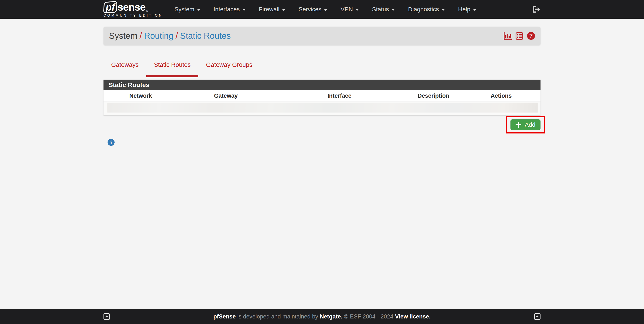 This screenshot has height=324, width=644. What do you see at coordinates (170, 36) in the screenshot?
I see `page-title: System/Routing/Static Routes` at bounding box center [170, 36].